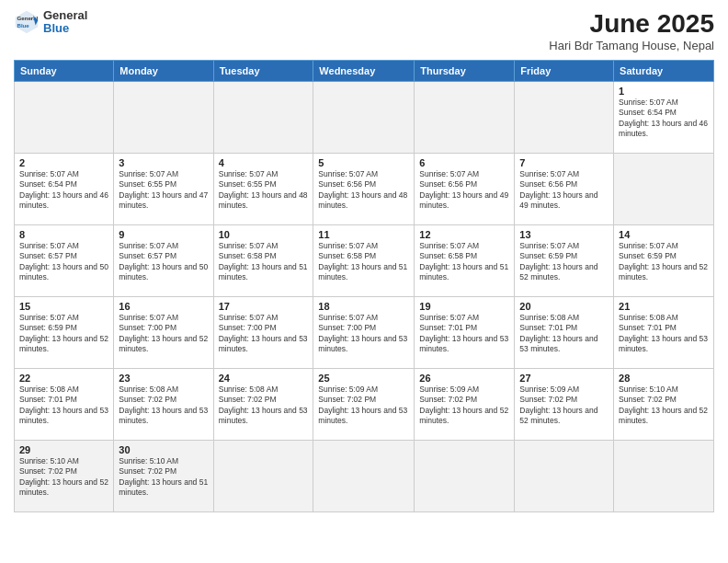  What do you see at coordinates (364, 477) in the screenshot?
I see `week-row-5: 29Sunrise: 5:10 AM Sunset: 7:02 PM Dayli…` at bounding box center [364, 477].